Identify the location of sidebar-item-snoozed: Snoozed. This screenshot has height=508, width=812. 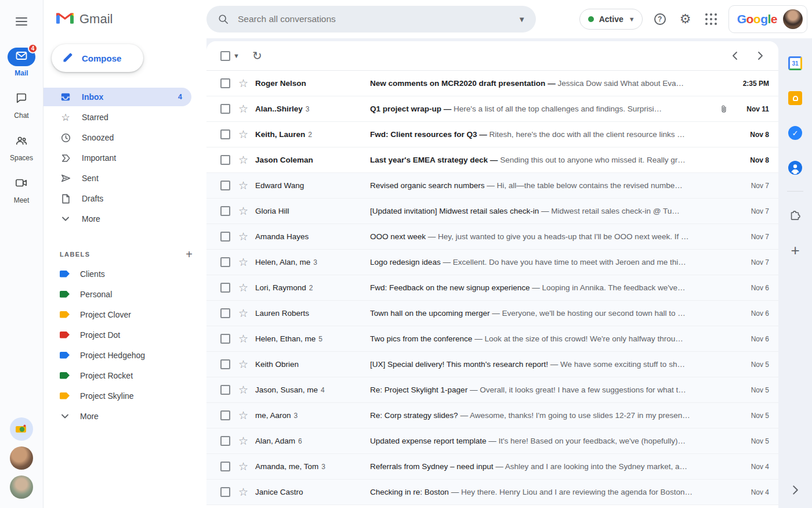
(117, 138).